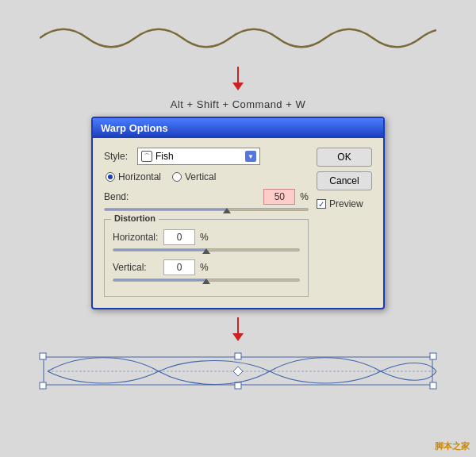 This screenshot has width=476, height=457. What do you see at coordinates (238, 105) in the screenshot?
I see `shortcut-text: Alt + Shift + Command + W` at bounding box center [238, 105].